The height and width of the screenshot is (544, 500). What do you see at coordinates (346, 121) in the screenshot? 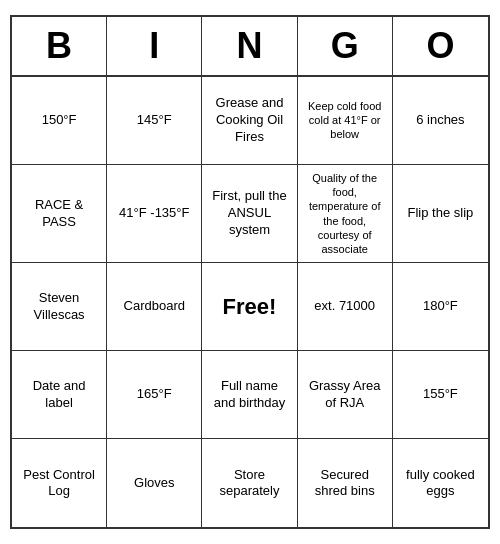
I see `bingo-cell-3: Keep cold food cold at 41°F or below` at bounding box center [346, 121].